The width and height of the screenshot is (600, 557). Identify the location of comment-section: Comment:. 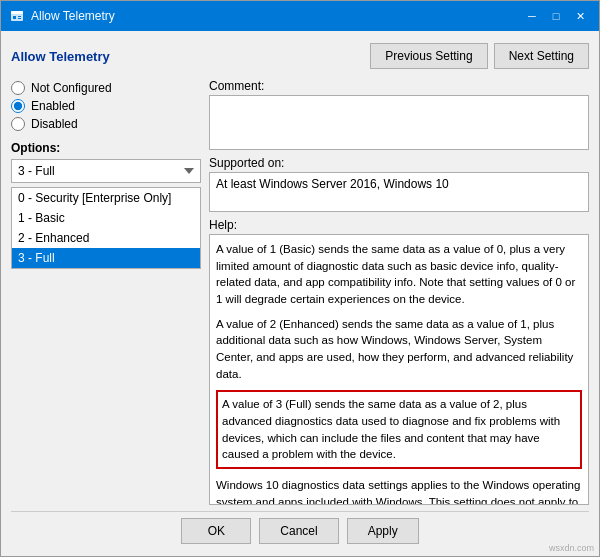
(399, 114).